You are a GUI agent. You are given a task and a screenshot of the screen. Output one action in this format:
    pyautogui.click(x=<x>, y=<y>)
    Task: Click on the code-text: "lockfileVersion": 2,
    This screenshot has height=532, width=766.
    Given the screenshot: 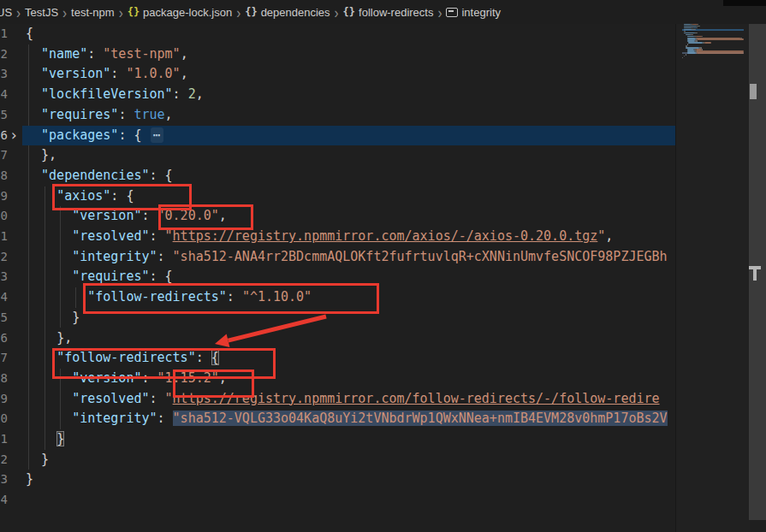 What is the action you would take?
    pyautogui.click(x=351, y=95)
    